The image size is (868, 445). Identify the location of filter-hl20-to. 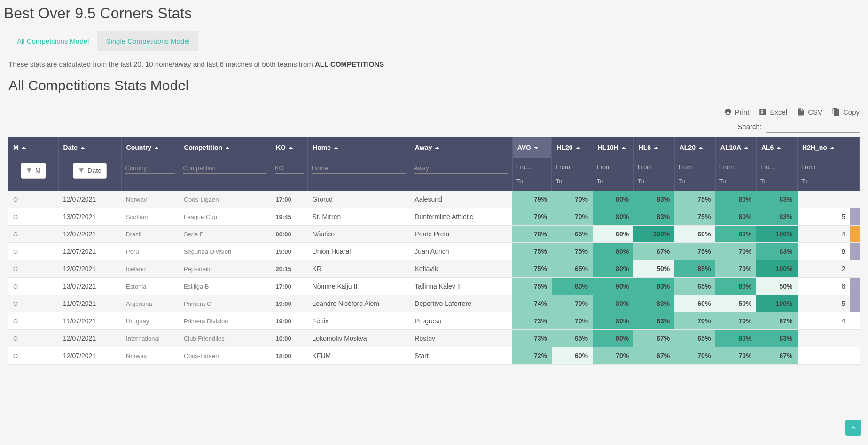
(572, 181).